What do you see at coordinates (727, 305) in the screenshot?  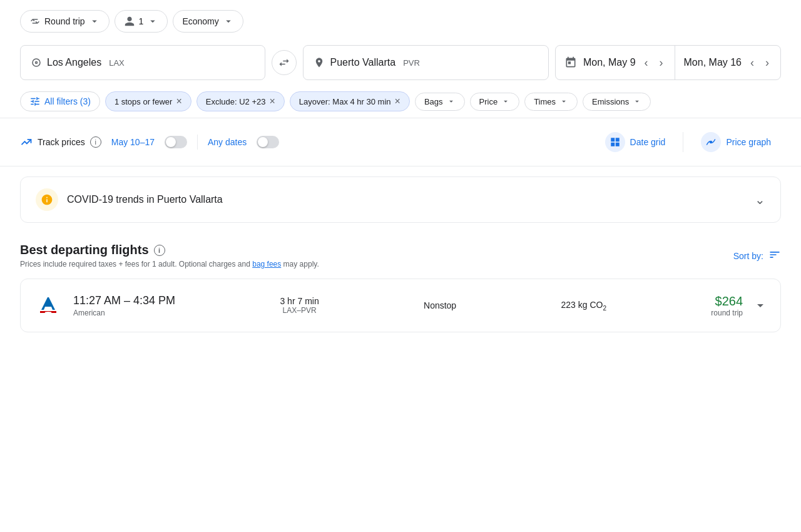 I see `flight-price: $264 round trip` at bounding box center [727, 305].